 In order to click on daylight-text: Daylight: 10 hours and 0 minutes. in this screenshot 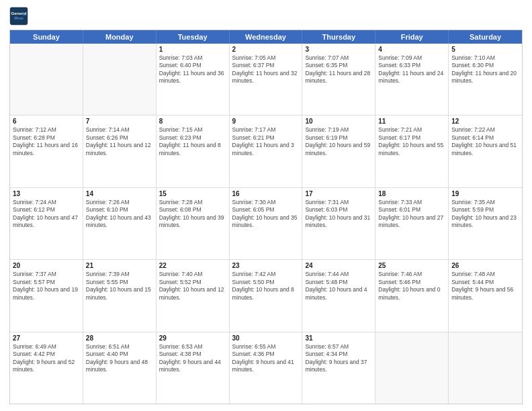, I will do `click(412, 294)`.